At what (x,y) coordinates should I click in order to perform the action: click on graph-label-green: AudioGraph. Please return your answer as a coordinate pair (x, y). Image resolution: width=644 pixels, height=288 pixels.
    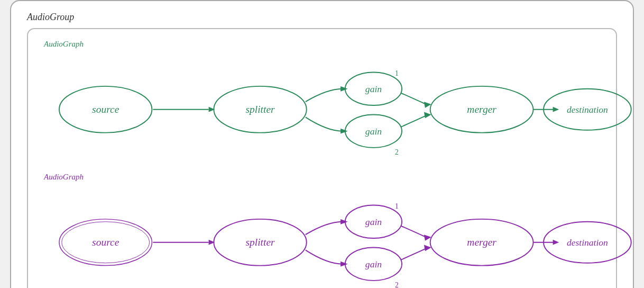
    Looking at the image, I should click on (325, 44).